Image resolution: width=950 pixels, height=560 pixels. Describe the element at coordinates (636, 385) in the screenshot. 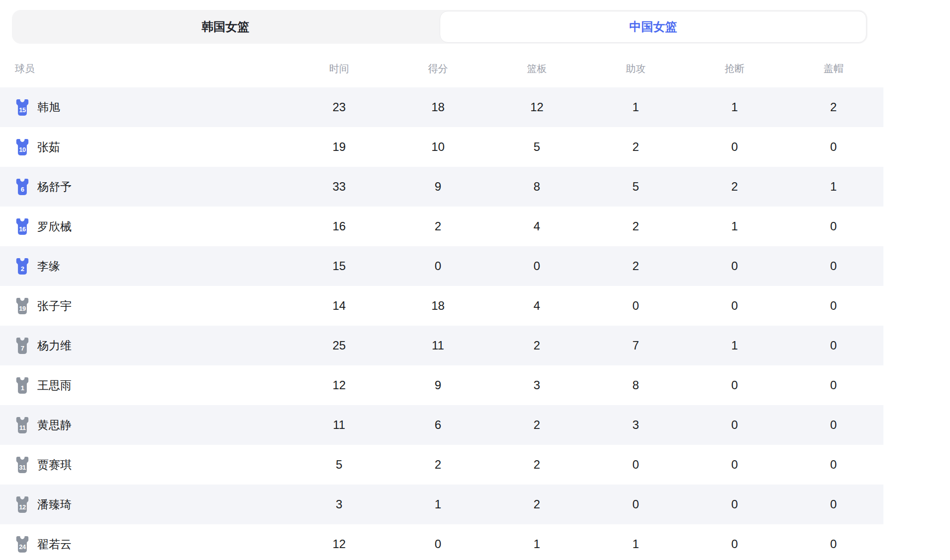

I see `stat-cell-assists: 8` at that location.